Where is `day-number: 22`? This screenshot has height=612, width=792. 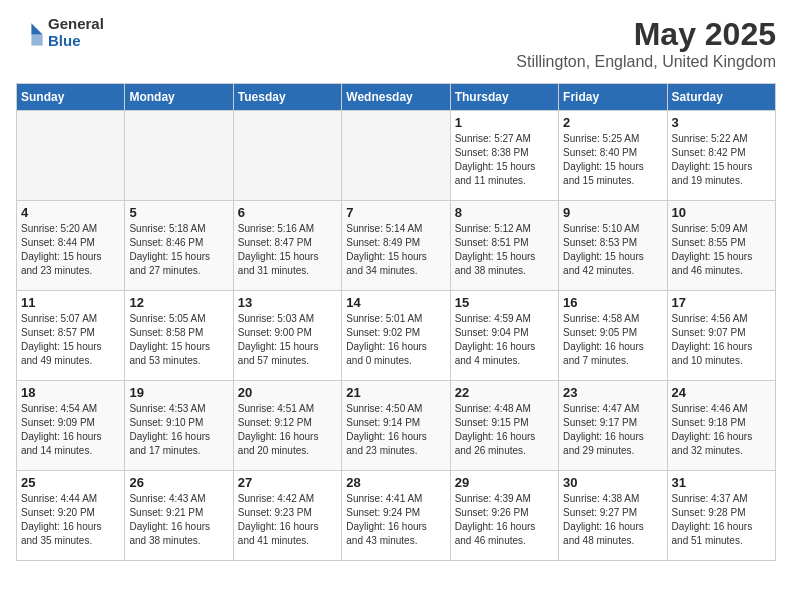 day-number: 22 is located at coordinates (504, 392).